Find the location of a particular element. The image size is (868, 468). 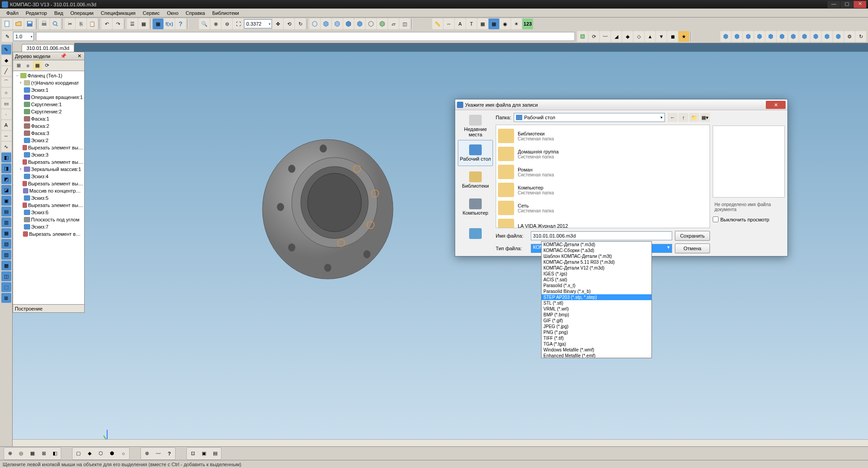

color-button: ▦ is located at coordinates (494, 24).